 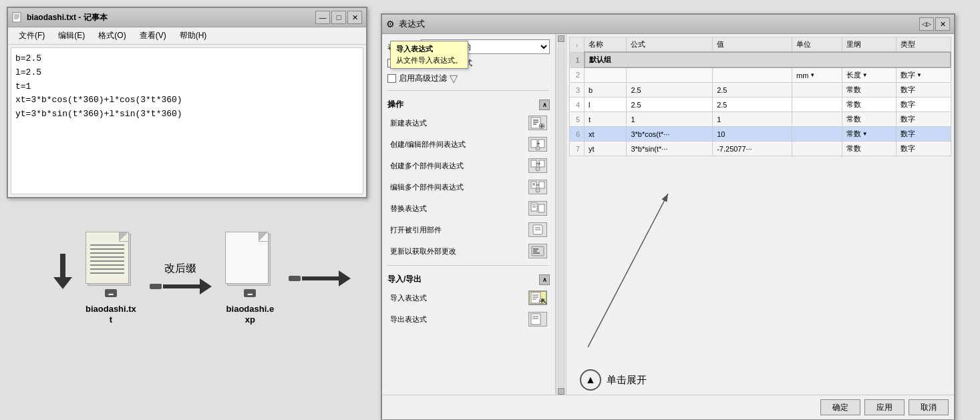 I want to click on category-dropdown: 长度 ▼, so click(x=869, y=75).